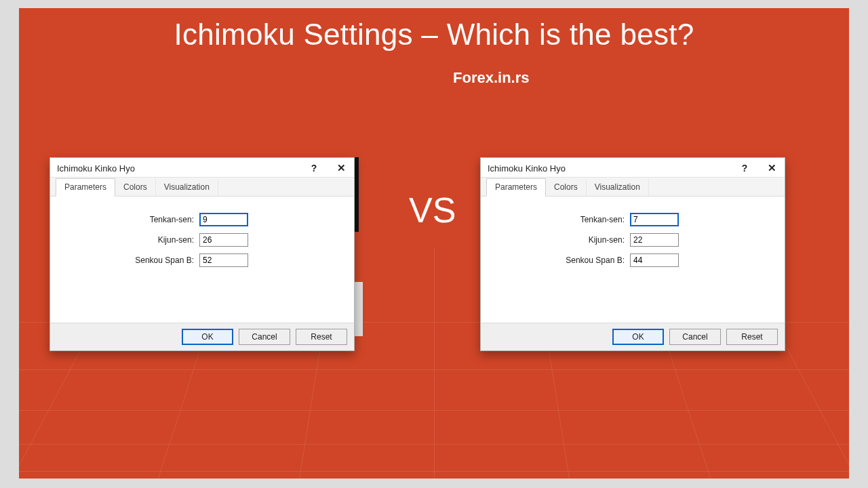  Describe the element at coordinates (633, 254) in the screenshot. I see `ichimoku-dialog-right: Ichimoku Kinko Hyo ? ✕ Parameters Colors…` at that location.